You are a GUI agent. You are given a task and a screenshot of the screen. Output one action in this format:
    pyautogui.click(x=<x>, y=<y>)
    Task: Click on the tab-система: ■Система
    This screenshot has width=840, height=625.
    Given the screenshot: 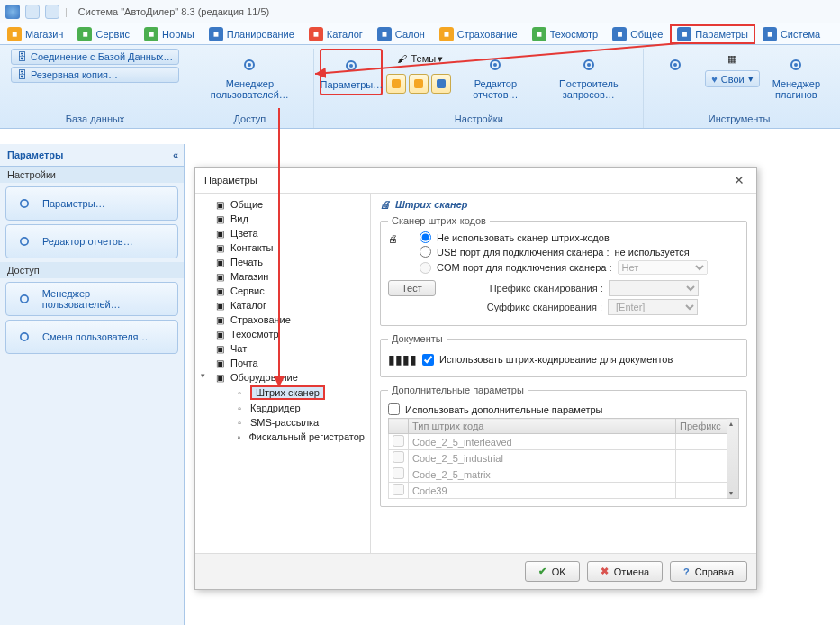 What is the action you would take?
    pyautogui.click(x=791, y=34)
    